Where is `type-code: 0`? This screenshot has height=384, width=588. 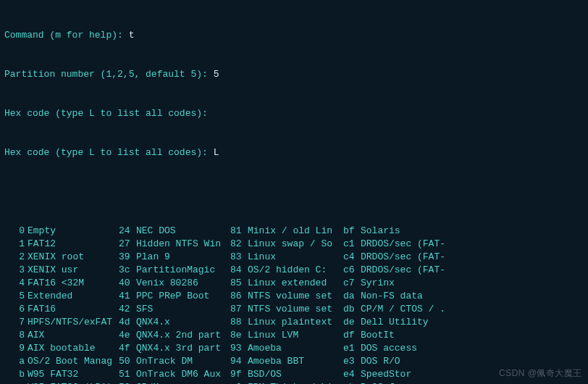 type-code: 0 is located at coordinates (16, 231).